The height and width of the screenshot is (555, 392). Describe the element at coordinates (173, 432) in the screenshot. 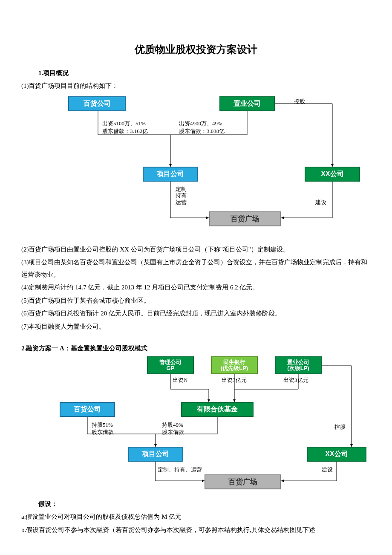

I see `d2-gudong-jiekuan-r: 股东借款` at that location.